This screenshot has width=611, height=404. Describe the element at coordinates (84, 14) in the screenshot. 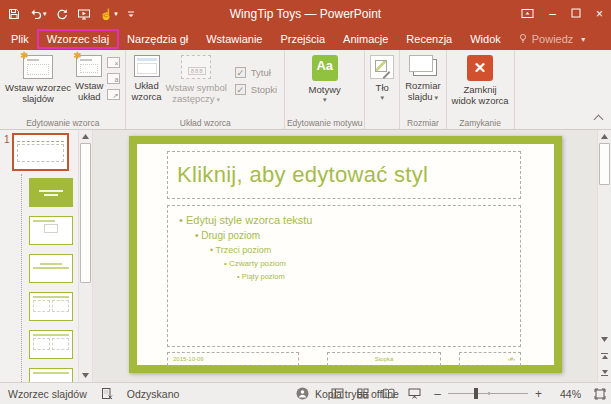

I see `start-slideshow-icon` at that location.